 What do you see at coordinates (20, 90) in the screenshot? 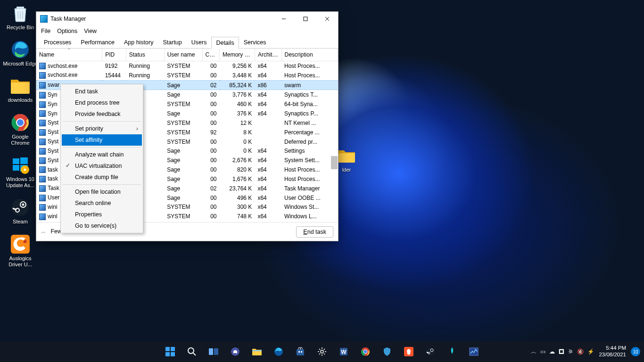
I see `desktop-icon-folder: downloads` at bounding box center [20, 90].